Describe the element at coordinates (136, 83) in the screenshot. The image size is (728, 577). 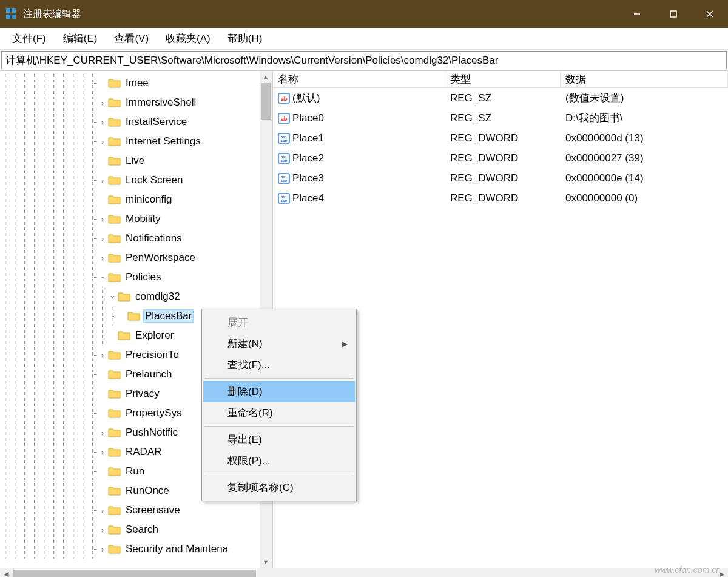
I see `tree-item: Imee` at that location.